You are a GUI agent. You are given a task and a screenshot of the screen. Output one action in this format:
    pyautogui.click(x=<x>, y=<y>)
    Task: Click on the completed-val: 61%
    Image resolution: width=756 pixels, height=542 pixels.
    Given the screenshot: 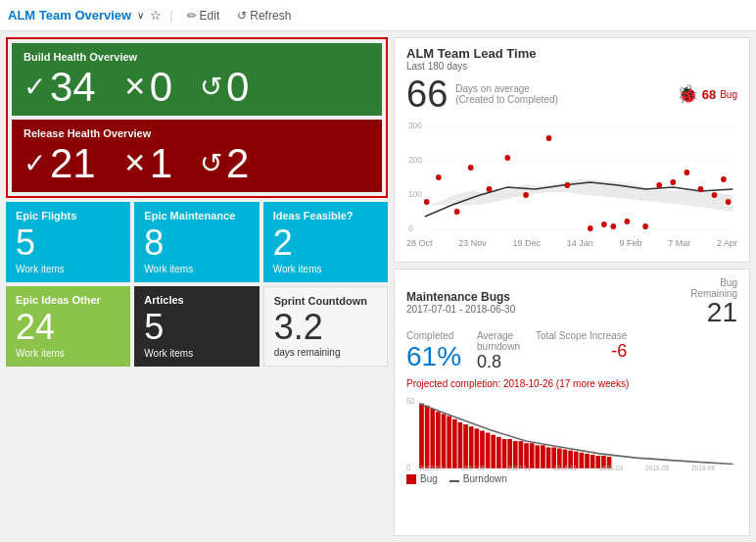 What is the action you would take?
    pyautogui.click(x=434, y=357)
    